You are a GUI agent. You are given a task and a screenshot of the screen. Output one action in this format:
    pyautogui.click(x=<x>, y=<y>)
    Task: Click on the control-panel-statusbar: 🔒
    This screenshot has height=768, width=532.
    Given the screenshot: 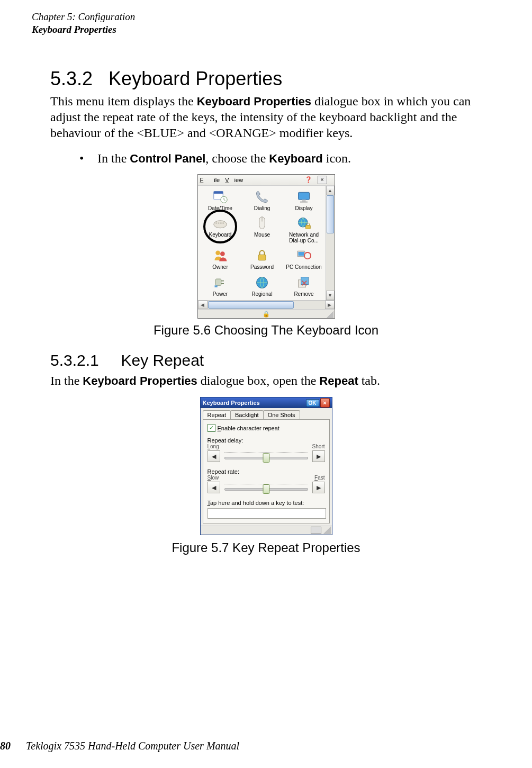 What is the action you would take?
    pyautogui.click(x=266, y=313)
    